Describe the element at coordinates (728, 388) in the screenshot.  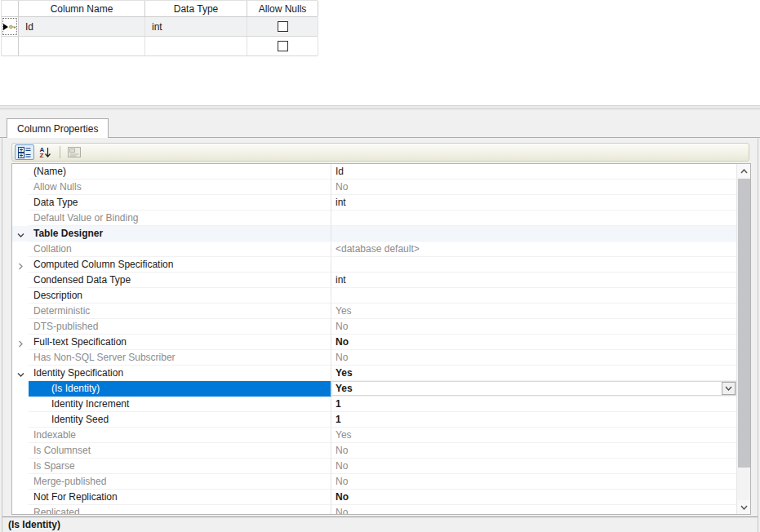
I see `dropdown-button` at that location.